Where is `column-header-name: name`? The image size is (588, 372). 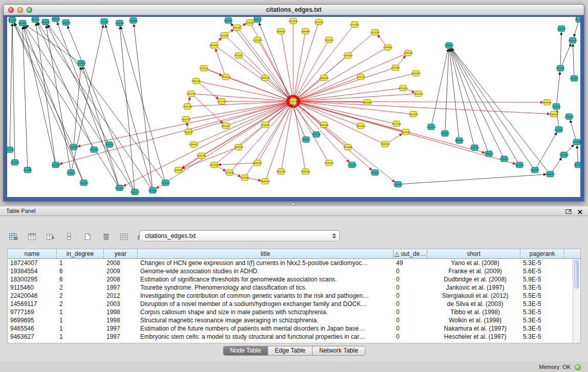
column-header-name: name is located at coordinates (32, 254).